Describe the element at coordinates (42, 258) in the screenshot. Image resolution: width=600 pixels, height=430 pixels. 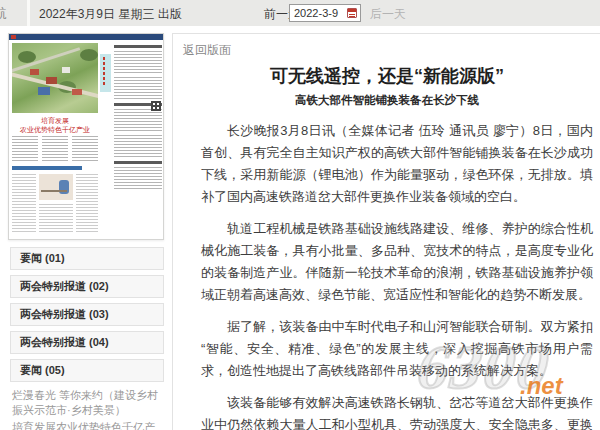
I see `section-label: 要闻 (01)` at that location.